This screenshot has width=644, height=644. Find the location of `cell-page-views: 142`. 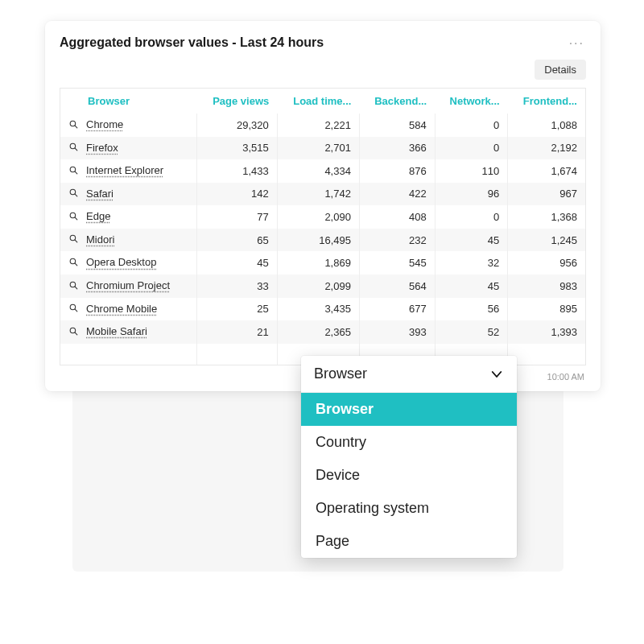

cell-page-views: 142 is located at coordinates (237, 195).